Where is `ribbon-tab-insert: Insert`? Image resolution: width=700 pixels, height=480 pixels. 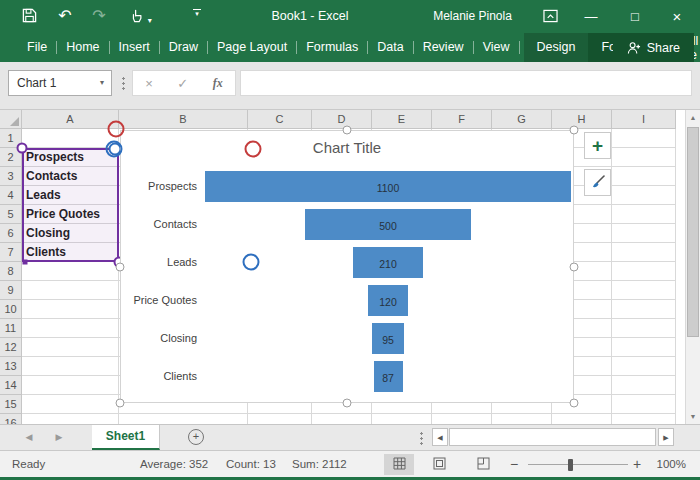 ribbon-tab-insert: Insert is located at coordinates (134, 48).